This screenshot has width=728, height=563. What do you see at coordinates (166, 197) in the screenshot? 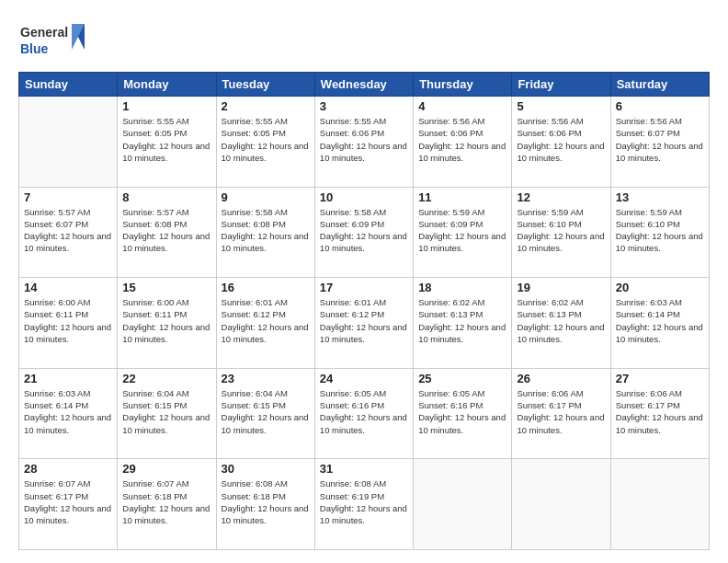
I see `day-number: 8` at bounding box center [166, 197].